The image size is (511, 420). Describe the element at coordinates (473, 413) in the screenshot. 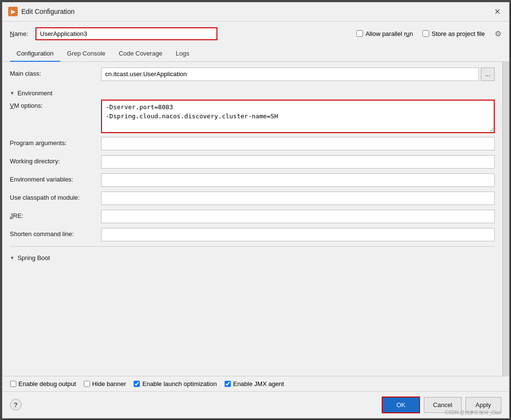

I see `watermark: CSDN @清梦庄淮河_Ciao` at that location.